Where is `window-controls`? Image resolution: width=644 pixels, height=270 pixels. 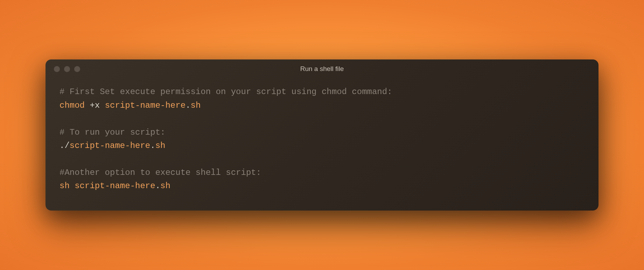 window-controls is located at coordinates (67, 69).